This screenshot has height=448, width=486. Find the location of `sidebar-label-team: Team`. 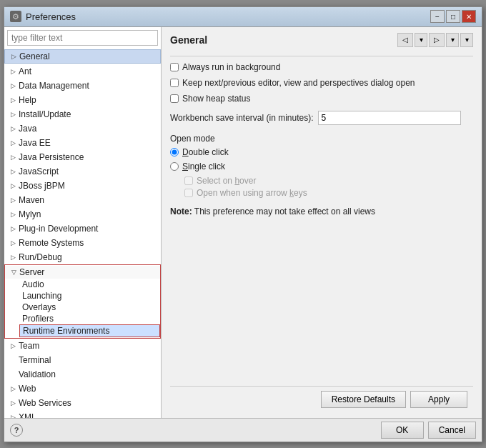

sidebar-label-team: Team is located at coordinates (29, 346).